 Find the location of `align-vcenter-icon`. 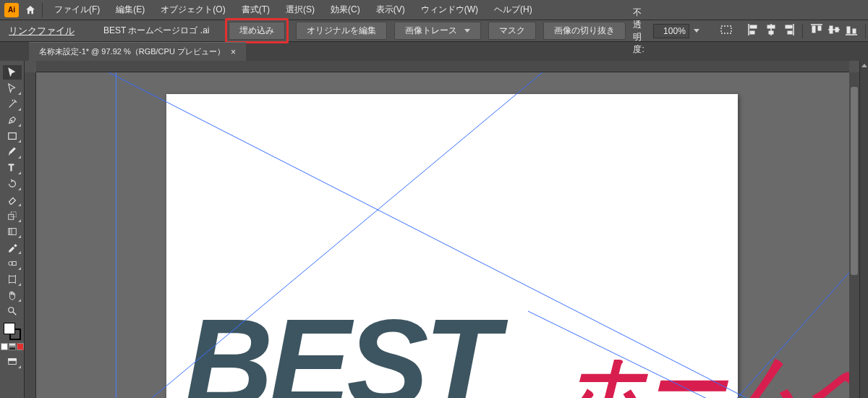

align-vcenter-icon is located at coordinates (834, 30).